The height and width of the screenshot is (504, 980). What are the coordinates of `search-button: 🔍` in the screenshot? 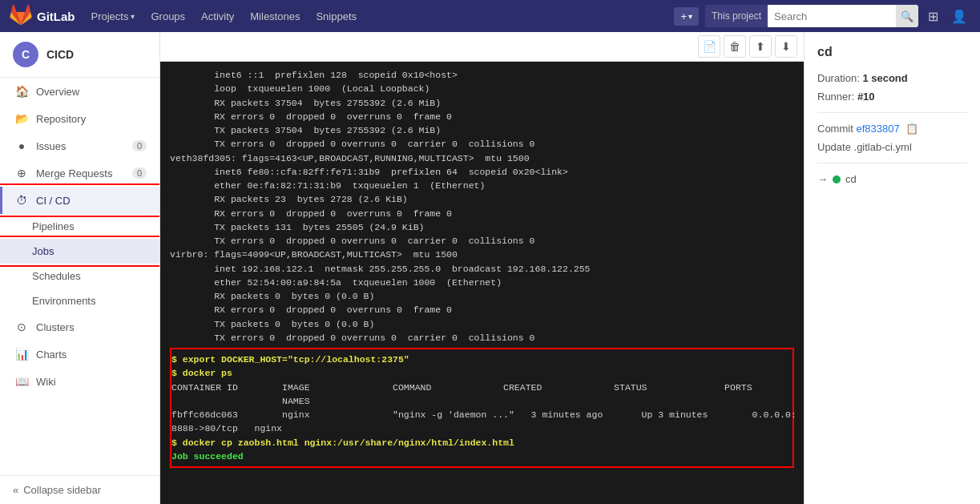 It's located at (907, 16).